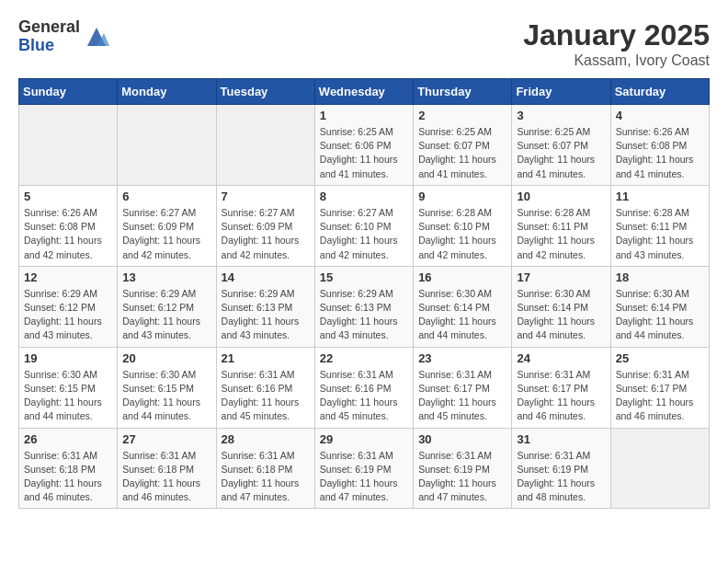 The width and height of the screenshot is (728, 563). I want to click on calendar-day-cell: 22Sunrise: 6:31 AM Sunset: 6:16 PM Dayli…, so click(364, 387).